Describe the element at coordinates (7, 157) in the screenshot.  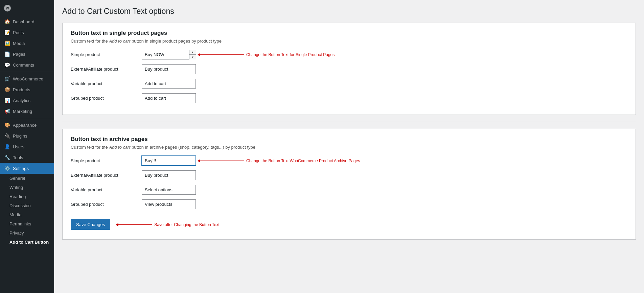
I see `tools-icon: 🔧` at that location.